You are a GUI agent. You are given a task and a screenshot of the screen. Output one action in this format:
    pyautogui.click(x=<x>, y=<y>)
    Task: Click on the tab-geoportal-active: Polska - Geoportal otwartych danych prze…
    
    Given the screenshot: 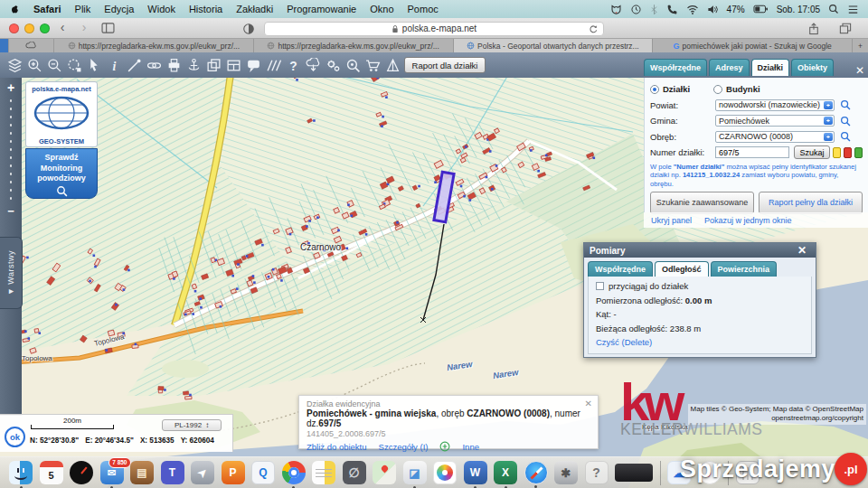 What is the action you would take?
    pyautogui.click(x=553, y=45)
    